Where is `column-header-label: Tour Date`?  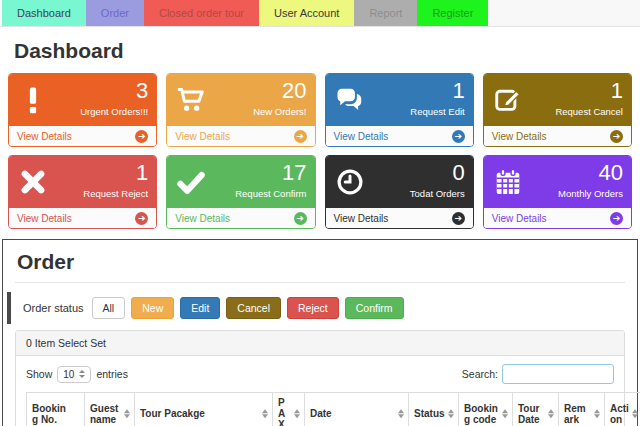
column-header-label: Tour Date is located at coordinates (529, 414).